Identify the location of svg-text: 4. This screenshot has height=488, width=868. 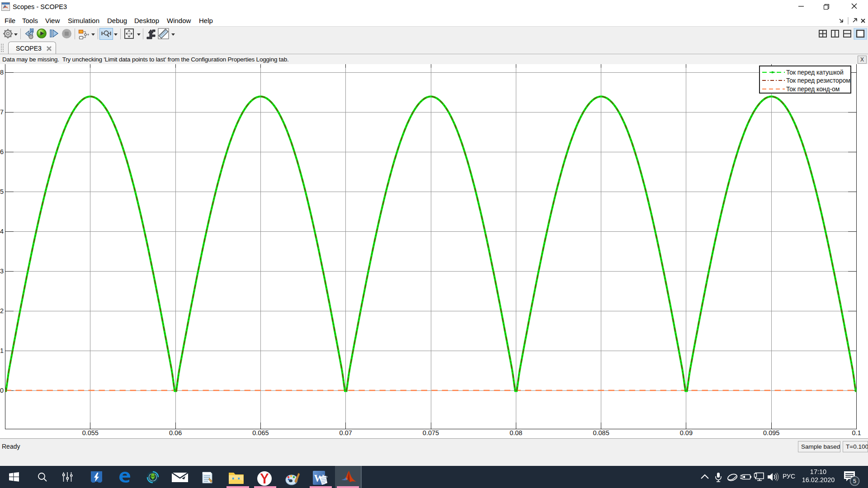
(2, 231).